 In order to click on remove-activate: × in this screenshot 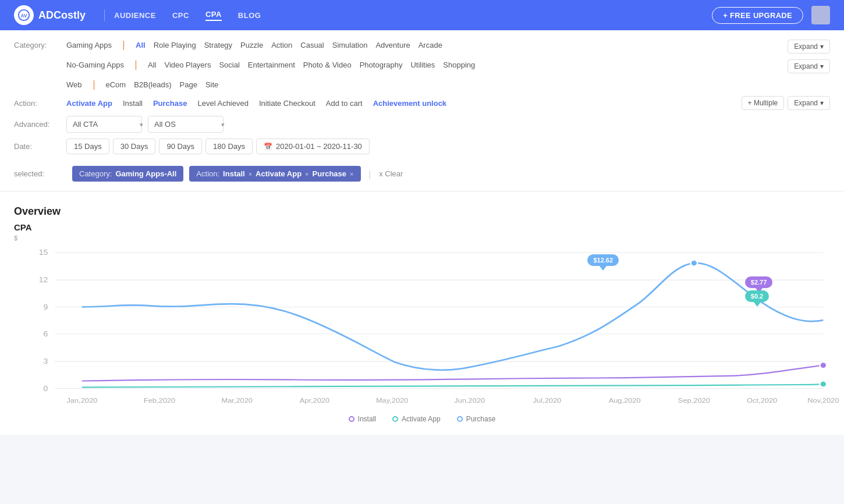, I will do `click(307, 174)`.